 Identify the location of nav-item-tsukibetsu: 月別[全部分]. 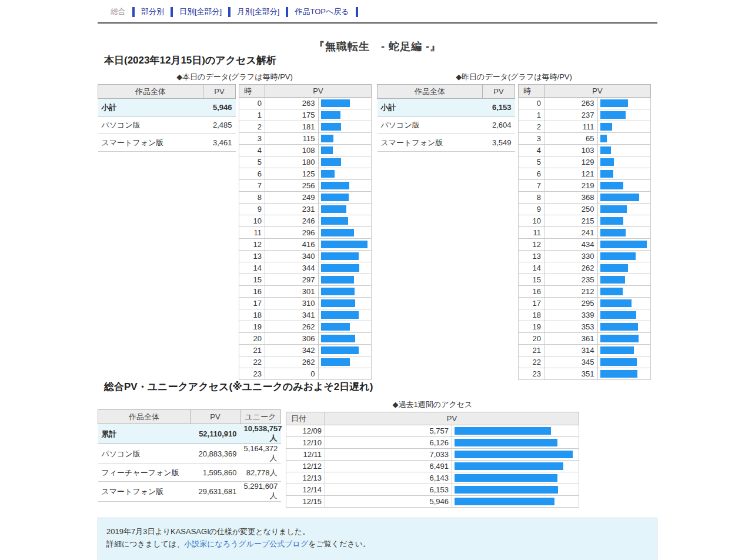
(258, 12).